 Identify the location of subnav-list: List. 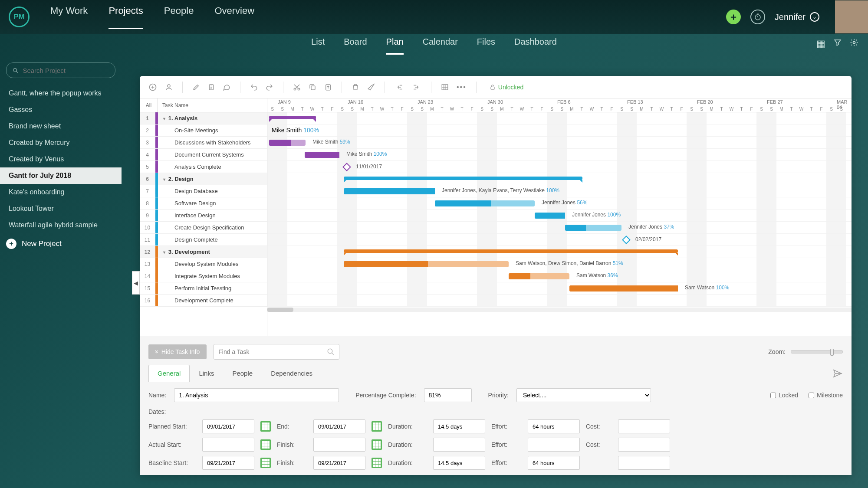
(318, 46).